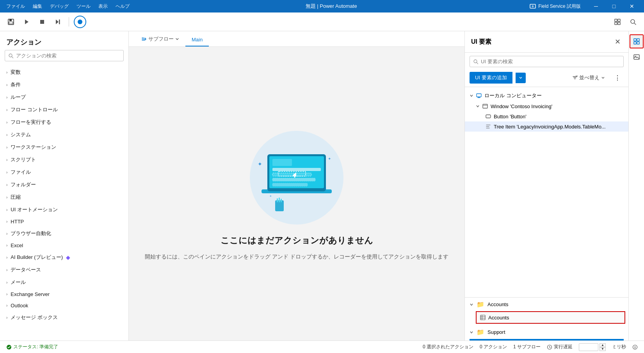 Image resolution: width=644 pixels, height=353 pixels. What do you see at coordinates (103, 6) in the screenshot?
I see `menu-view: 表示` at bounding box center [103, 6].